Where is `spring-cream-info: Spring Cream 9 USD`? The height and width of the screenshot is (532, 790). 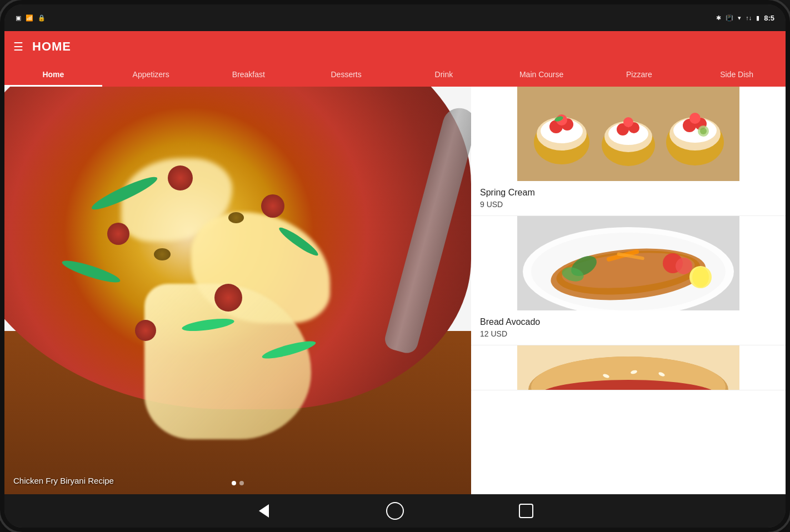
spring-cream-info: Spring Cream 9 USD is located at coordinates (628, 198).